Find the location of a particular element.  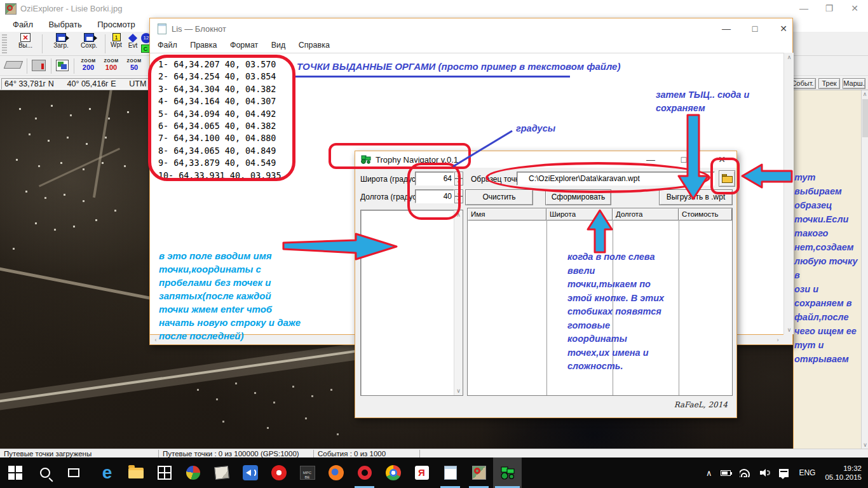

save-floppy-icon is located at coordinates (89, 37).